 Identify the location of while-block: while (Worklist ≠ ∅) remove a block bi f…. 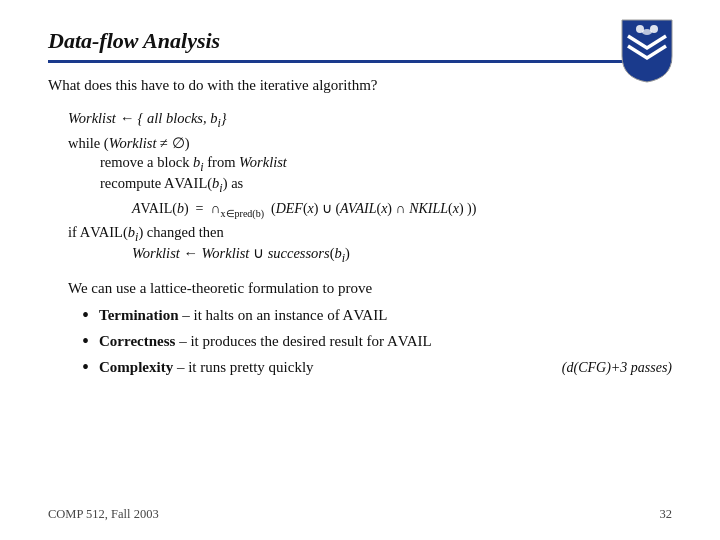
(370, 166).